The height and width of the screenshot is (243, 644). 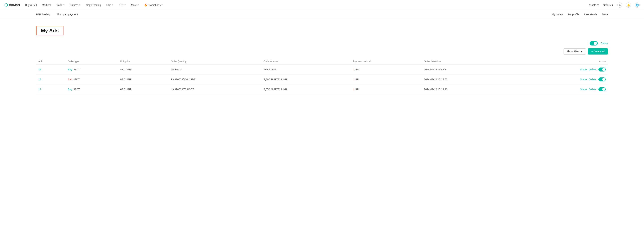 I want to click on cell-ad-id-2: 17, so click(x=51, y=89).